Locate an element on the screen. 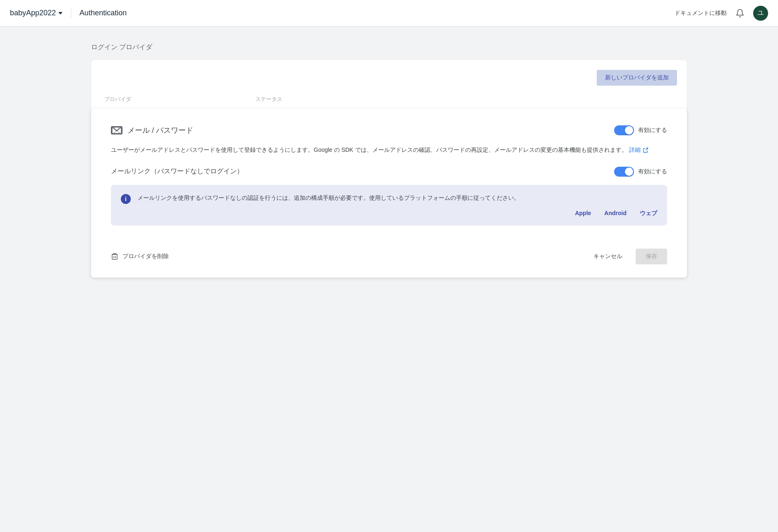 The image size is (778, 532). email-password-toggle is located at coordinates (624, 130).